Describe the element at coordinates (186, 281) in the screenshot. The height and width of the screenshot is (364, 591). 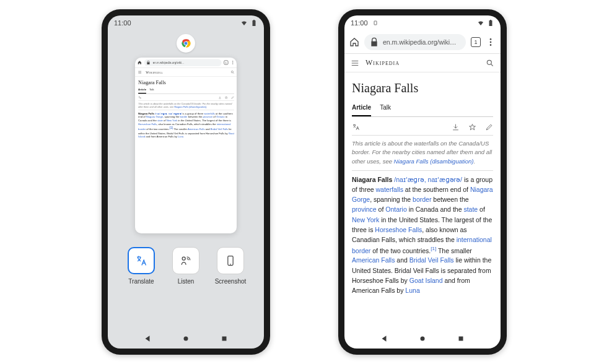
I see `action-listen-label: Listen` at that location.